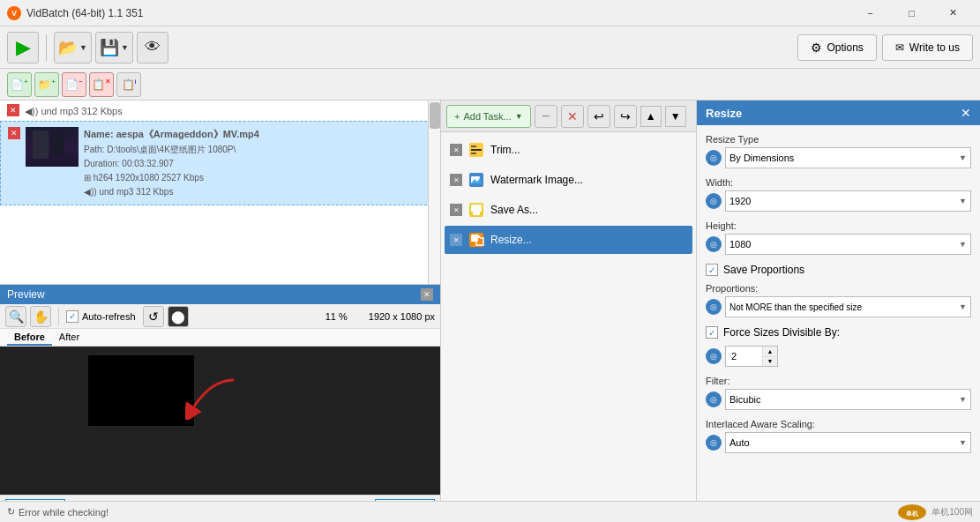 The width and height of the screenshot is (980, 522). What do you see at coordinates (568, 210) in the screenshot?
I see `task-item-saveas: ✕ Save As...` at bounding box center [568, 210].